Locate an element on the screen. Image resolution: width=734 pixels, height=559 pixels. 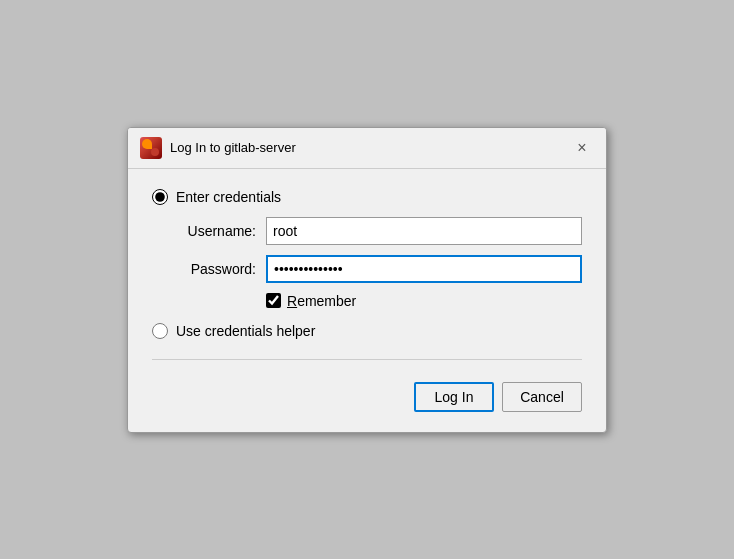
password-label: Password: is located at coordinates (216, 269).